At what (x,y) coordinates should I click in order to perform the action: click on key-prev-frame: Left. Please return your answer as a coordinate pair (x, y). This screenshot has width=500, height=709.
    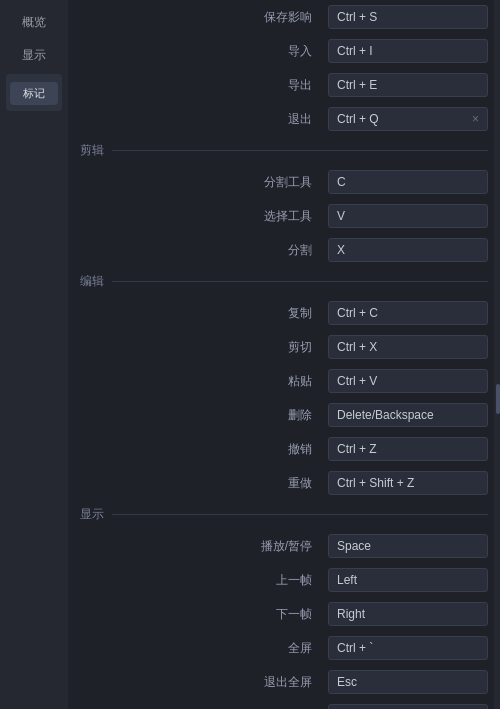
    Looking at the image, I should click on (347, 580).